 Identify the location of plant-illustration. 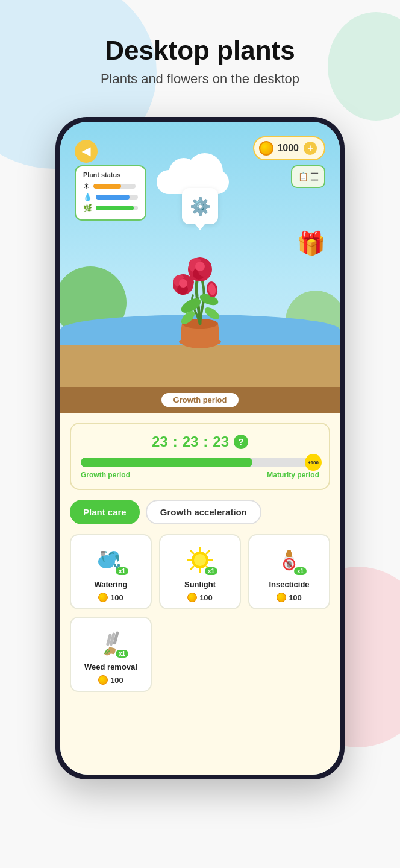
(200, 291).